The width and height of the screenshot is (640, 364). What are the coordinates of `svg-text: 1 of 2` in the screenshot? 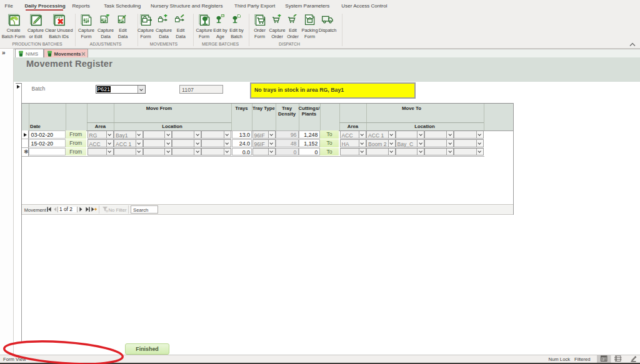 It's located at (66, 210).